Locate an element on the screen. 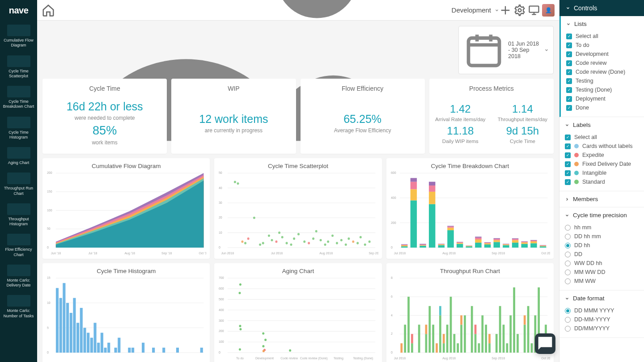 This screenshot has height=362, width=644. radio-option: DD MMM YYYY is located at coordinates (602, 311).